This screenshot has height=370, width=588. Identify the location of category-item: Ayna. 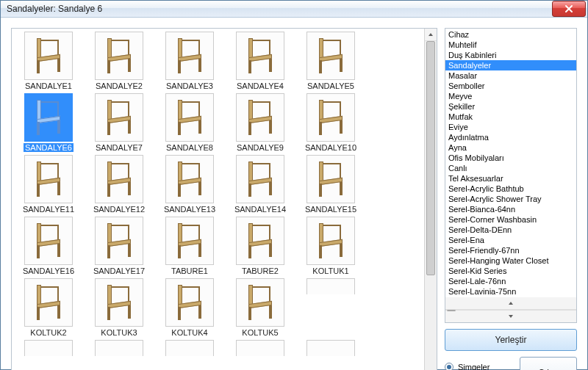
(511, 148).